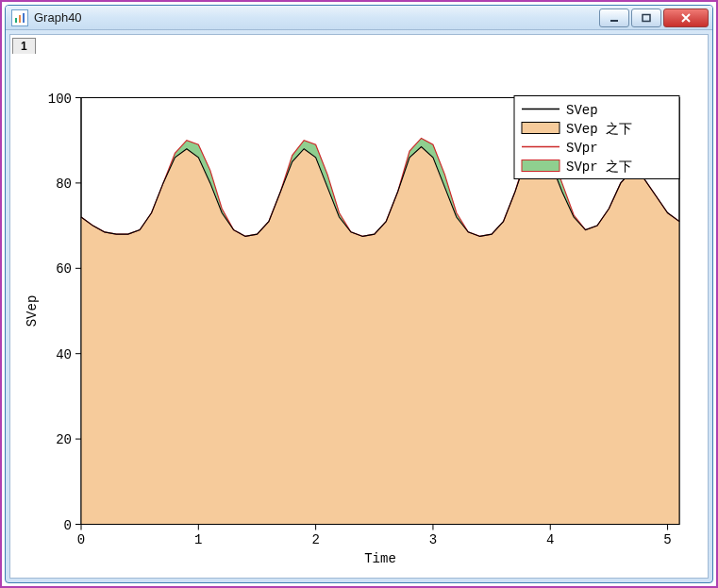 The image size is (718, 588). What do you see at coordinates (614, 18) in the screenshot?
I see `minimize-button` at bounding box center [614, 18].